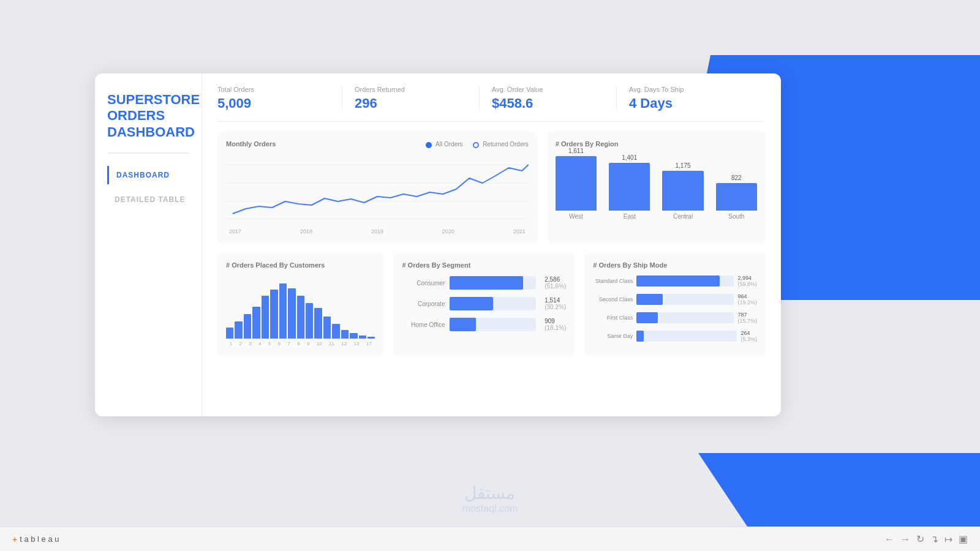 The height and width of the screenshot is (551, 980). What do you see at coordinates (889, 539) in the screenshot?
I see `nav-back: ←` at bounding box center [889, 539].